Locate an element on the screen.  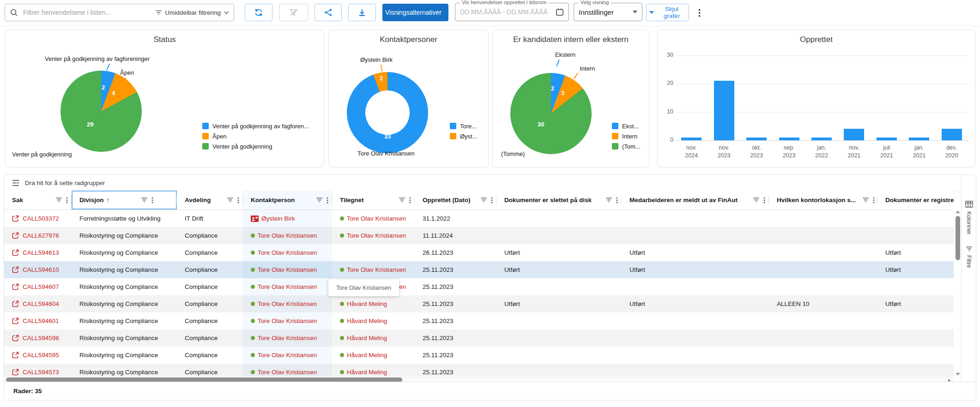
table-row-CALL594595: CALL594595Risikostyring og ComplianceCom… is located at coordinates (479, 355).